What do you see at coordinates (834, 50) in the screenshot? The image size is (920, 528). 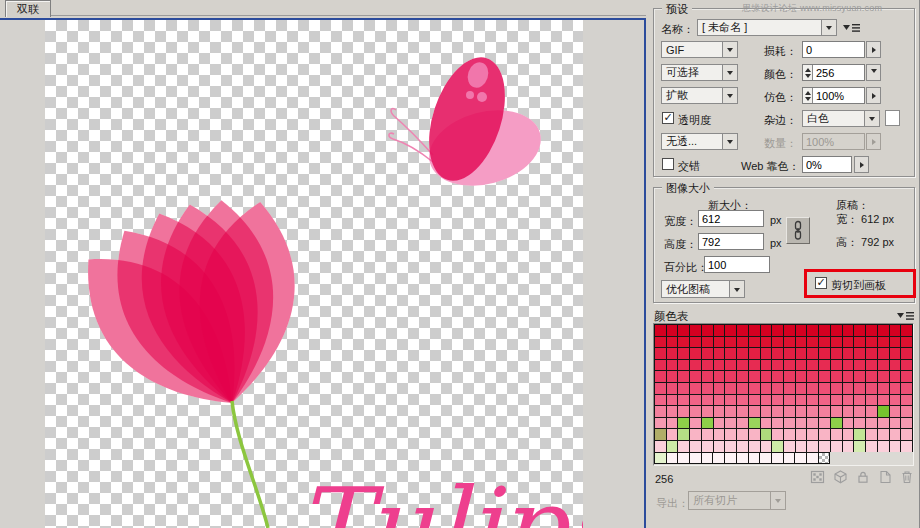 I see `lossy-input` at bounding box center [834, 50].